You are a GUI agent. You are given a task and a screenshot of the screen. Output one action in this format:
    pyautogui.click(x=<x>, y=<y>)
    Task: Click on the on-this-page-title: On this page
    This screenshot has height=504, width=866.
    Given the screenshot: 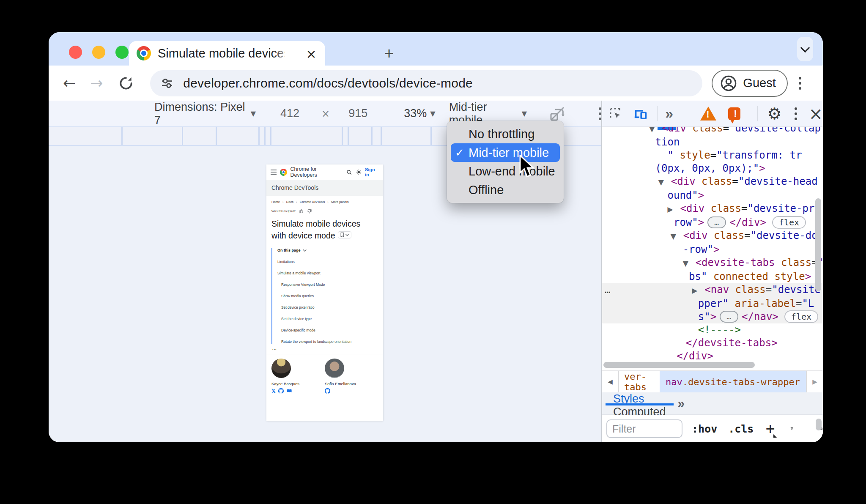 What is the action you would take?
    pyautogui.click(x=328, y=250)
    